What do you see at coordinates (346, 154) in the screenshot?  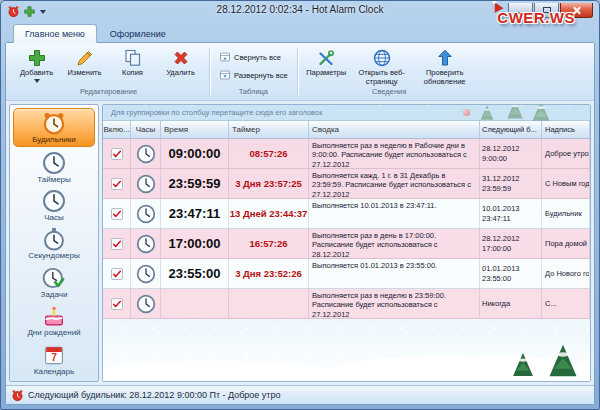 I see `table-row: 09:00:00 08:57:26 Выполняется раз в неде…` at bounding box center [346, 154].